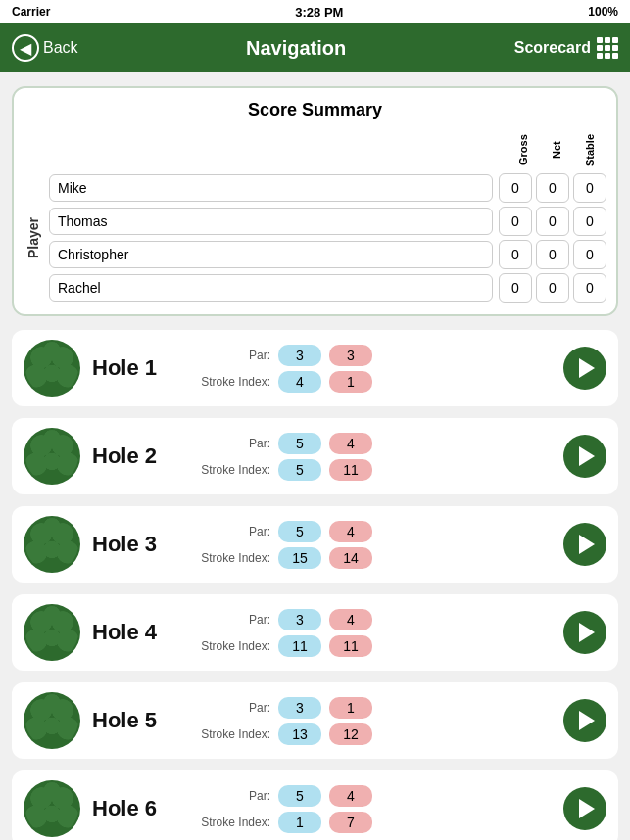  Describe the element at coordinates (52, 632) in the screenshot. I see `hole-4-icon` at that location.